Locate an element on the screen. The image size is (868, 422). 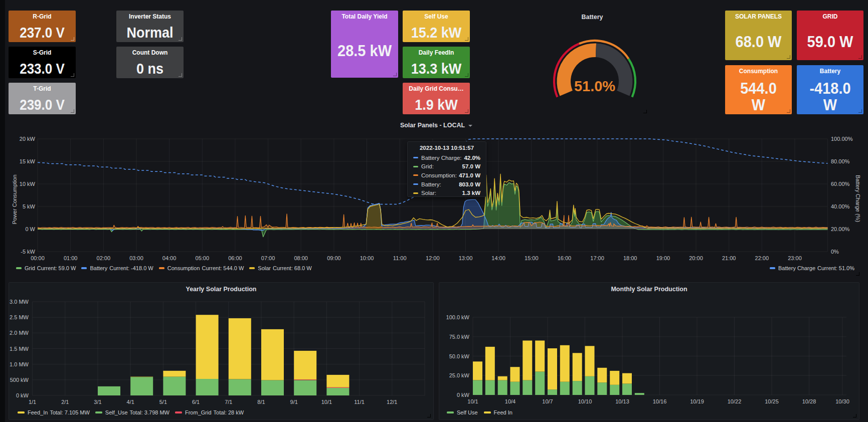
svg-text: 11:00 is located at coordinates (400, 258).